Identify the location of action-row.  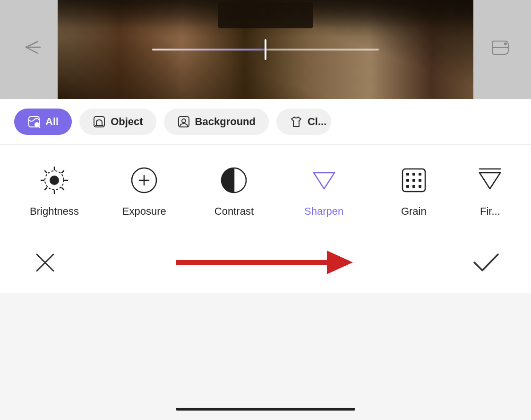
(266, 262).